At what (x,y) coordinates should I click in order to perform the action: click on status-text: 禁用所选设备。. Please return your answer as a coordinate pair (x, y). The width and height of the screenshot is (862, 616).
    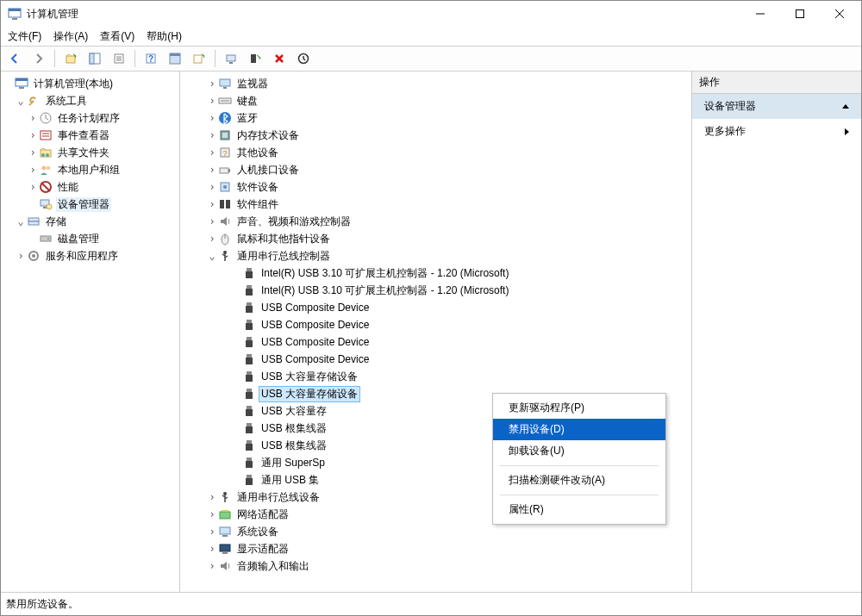
    Looking at the image, I should click on (42, 605).